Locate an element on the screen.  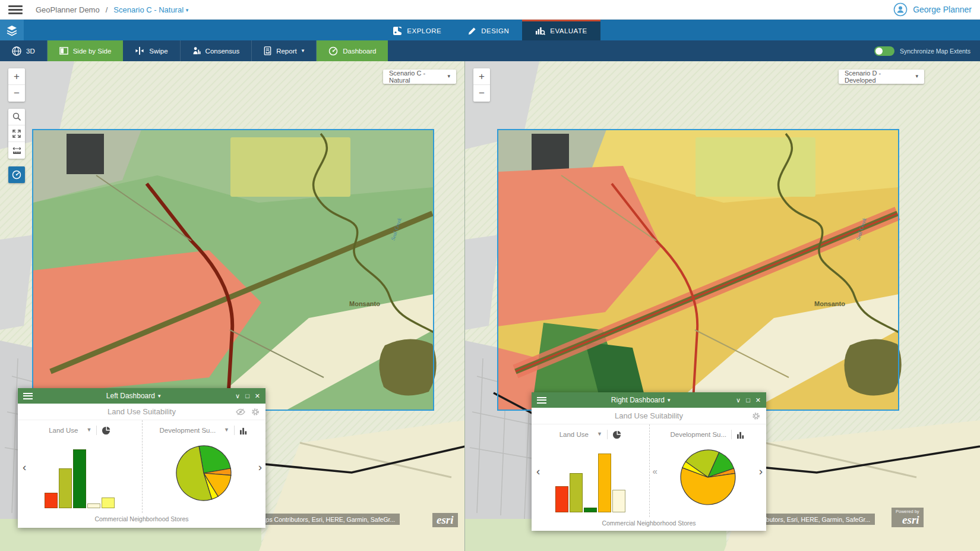
app-header: GeoPlanner Demo / Scenario C - Natural ▾… is located at coordinates (490, 10).